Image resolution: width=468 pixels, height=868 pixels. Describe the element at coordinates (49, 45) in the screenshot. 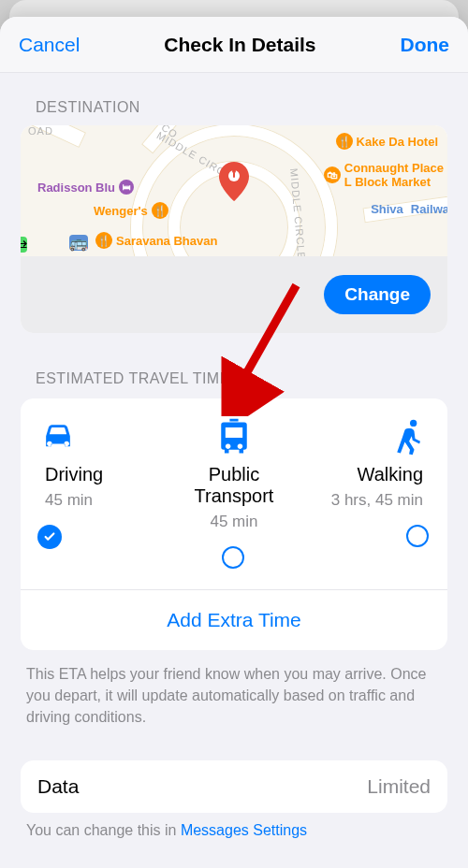

I see `cancel-button: Cancel` at that location.